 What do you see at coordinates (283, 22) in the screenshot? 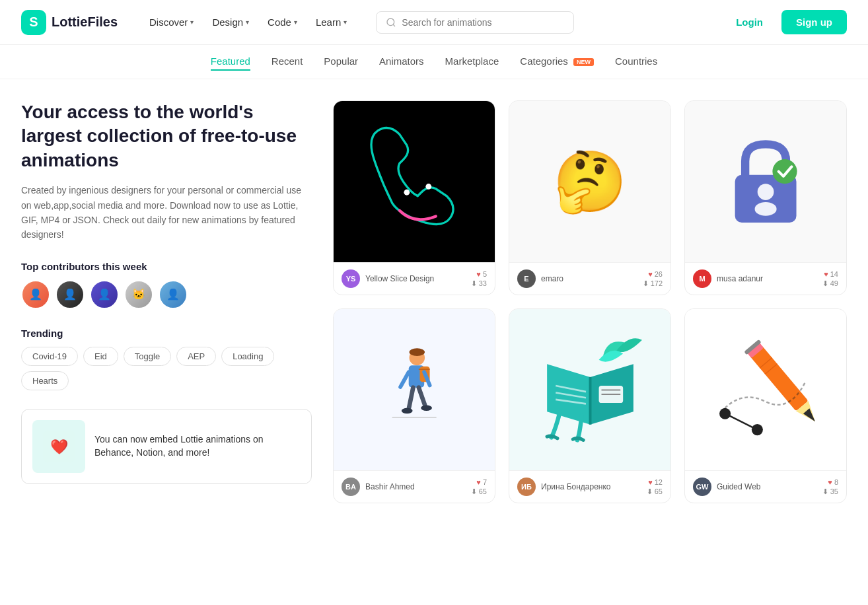
I see `nav-code: Code ▾` at bounding box center [283, 22].